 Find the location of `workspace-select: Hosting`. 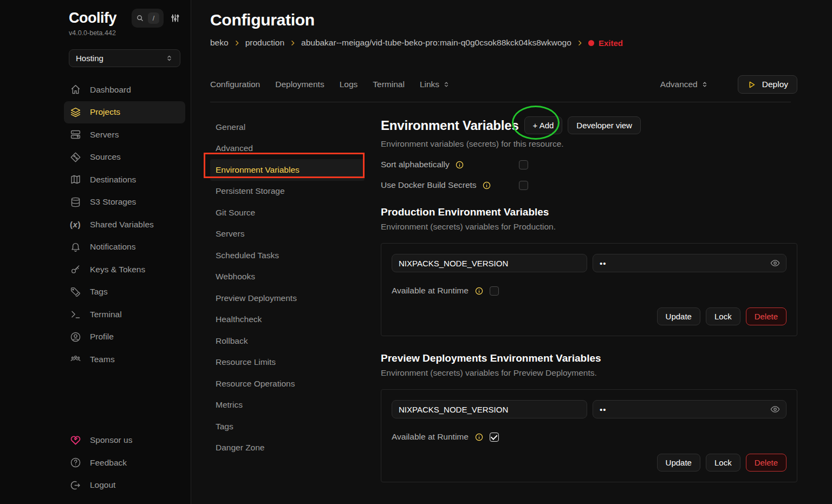

workspace-select: Hosting is located at coordinates (125, 58).